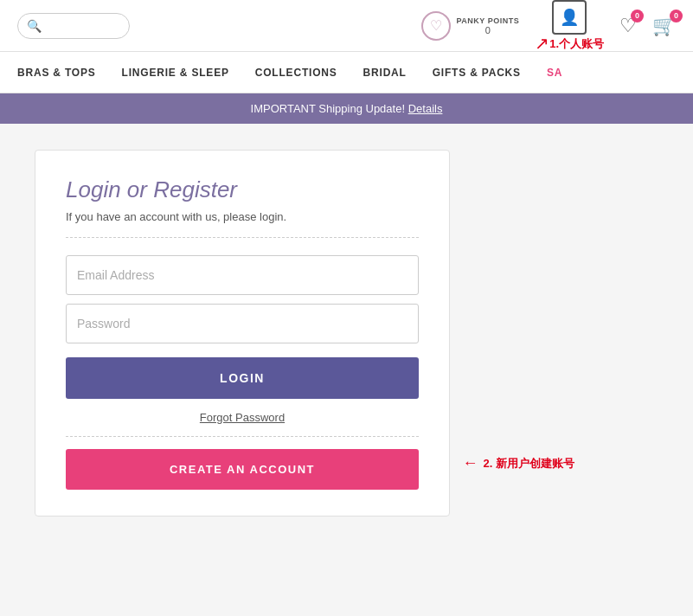  I want to click on annotation1-arrow: ↗, so click(542, 43).